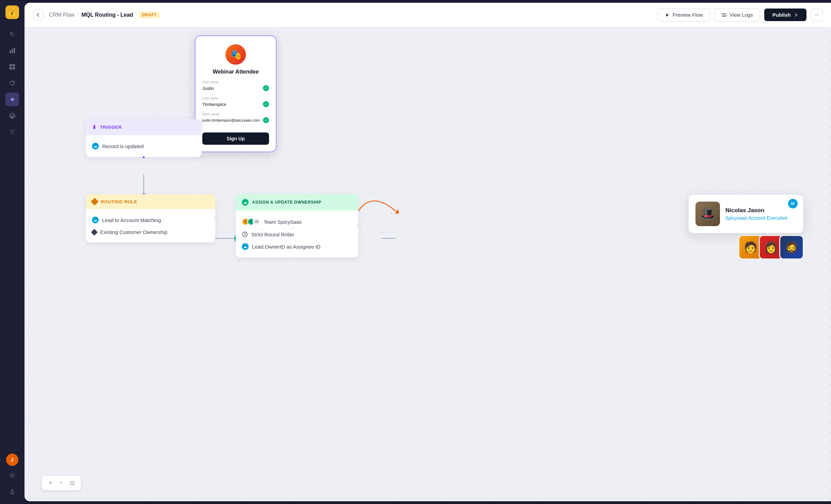  Describe the element at coordinates (151, 226) in the screenshot. I see `routing-node-body: ☁ Lead to Account Matching Existing Cust…` at that location.